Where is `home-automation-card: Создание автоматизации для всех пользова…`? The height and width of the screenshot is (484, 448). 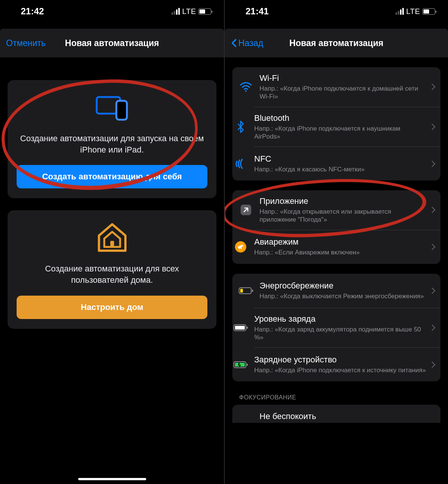
home-automation-card: Создание автоматизации для всех пользова… is located at coordinates (112, 270).